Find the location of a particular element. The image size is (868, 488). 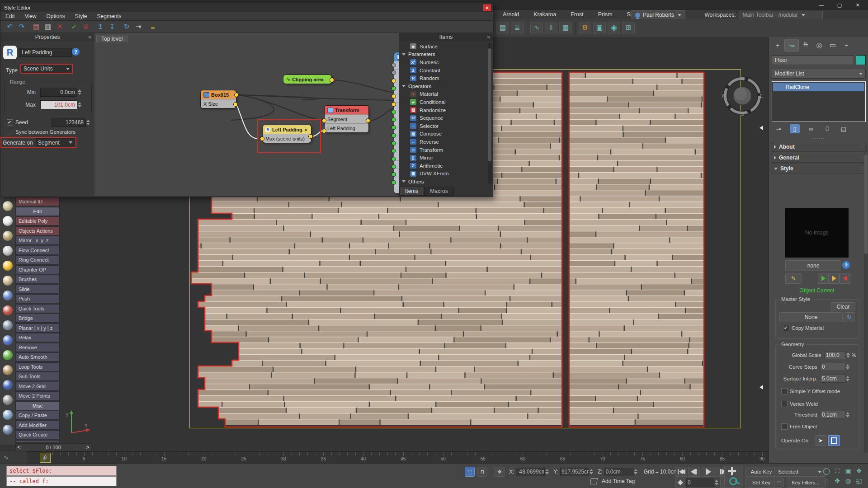

create-tab: ＋ is located at coordinates (778, 45).